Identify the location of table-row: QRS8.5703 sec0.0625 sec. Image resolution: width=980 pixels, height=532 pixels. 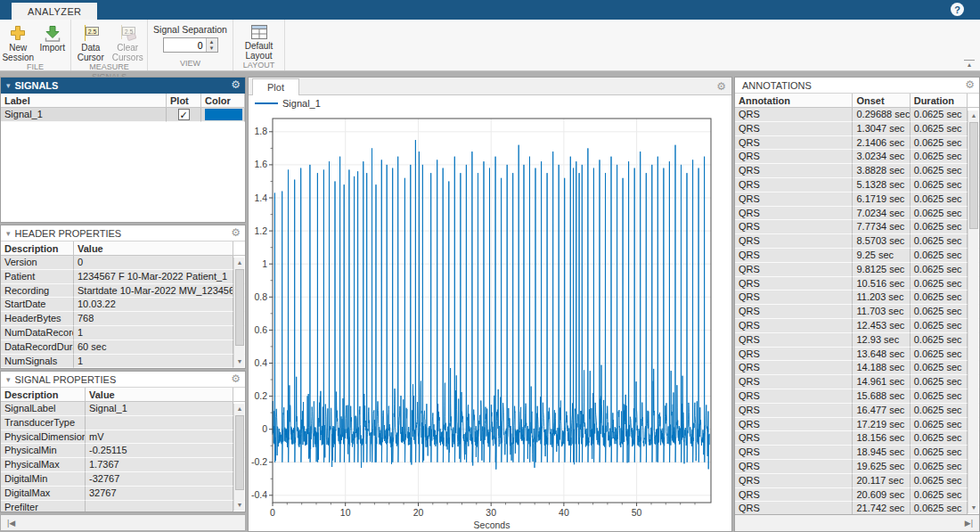
(857, 241).